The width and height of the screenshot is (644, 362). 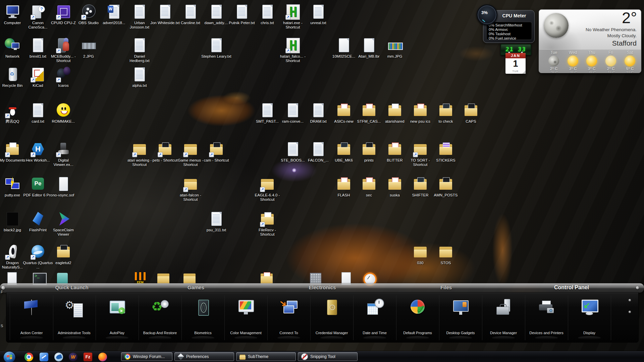 What do you see at coordinates (293, 50) in the screenshot?
I see `desktop-icon-hatari-falco-shortcut: H↗hatari_falco... - Shortcut` at bounding box center [293, 50].